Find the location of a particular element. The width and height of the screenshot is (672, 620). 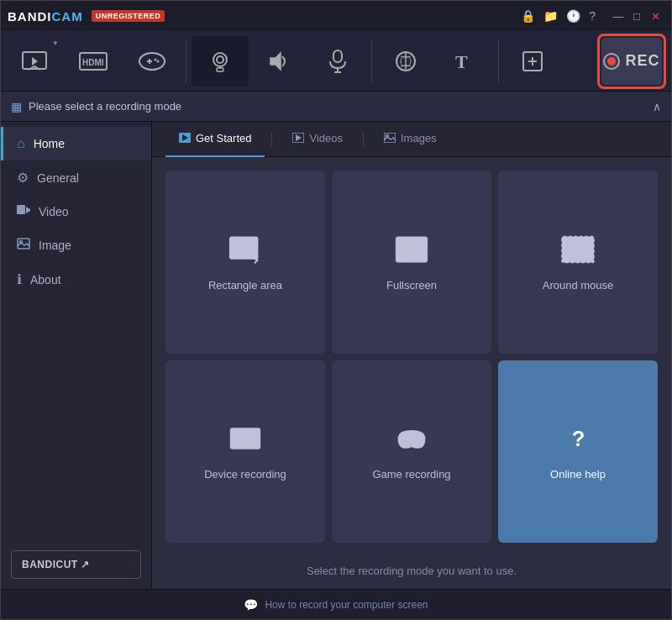

fullscreen-icon is located at coordinates (412, 252).